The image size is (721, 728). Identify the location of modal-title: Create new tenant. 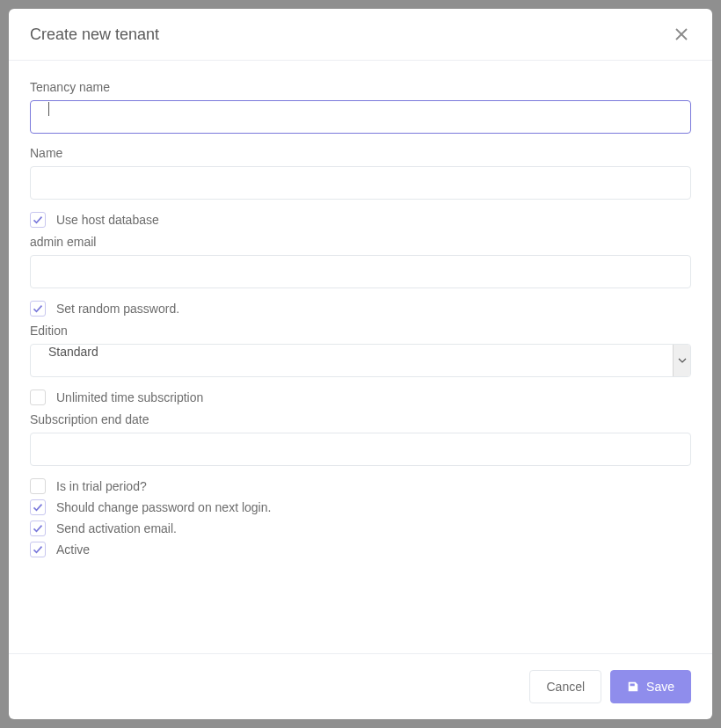
(95, 35).